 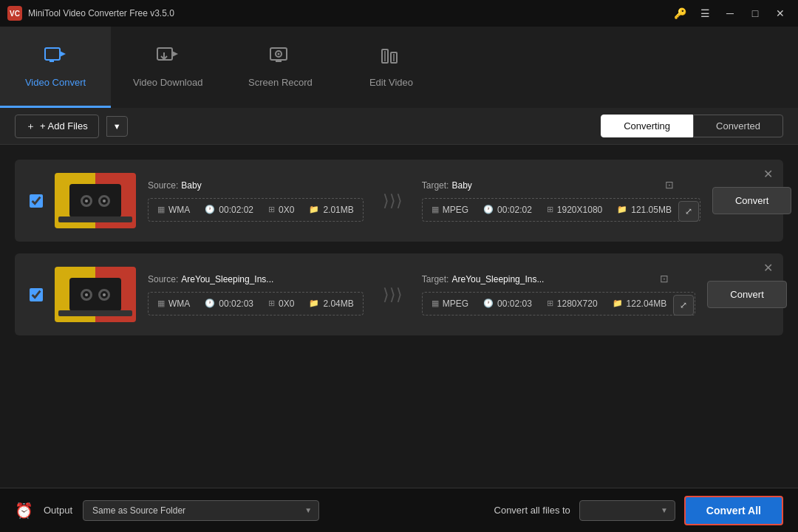 What do you see at coordinates (161, 303) in the screenshot?
I see `format-icon-2: ▦` at bounding box center [161, 303].